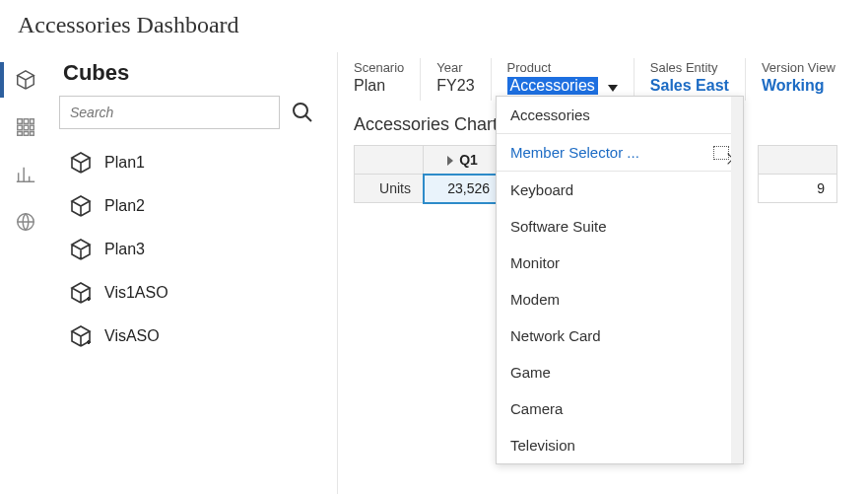 Image resolution: width=868 pixels, height=494 pixels. What do you see at coordinates (550, 114) in the screenshot?
I see `dd-item-label: Accessories` at bounding box center [550, 114].